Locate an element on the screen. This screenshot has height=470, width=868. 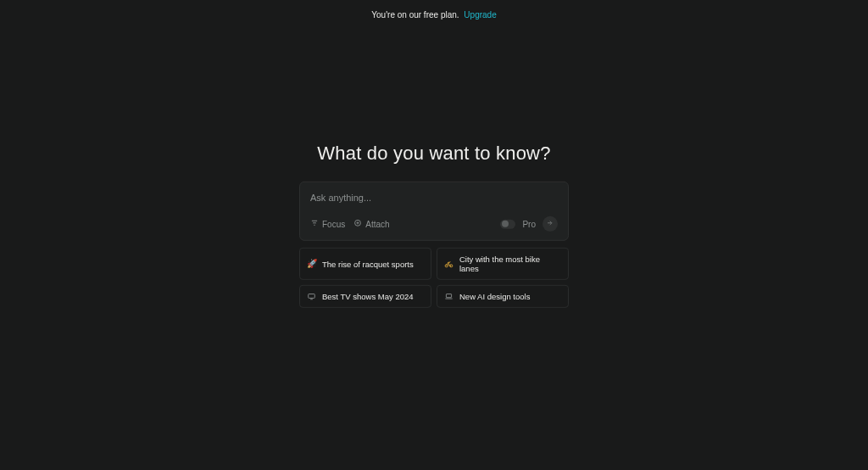
pro-toggle is located at coordinates (508, 224).